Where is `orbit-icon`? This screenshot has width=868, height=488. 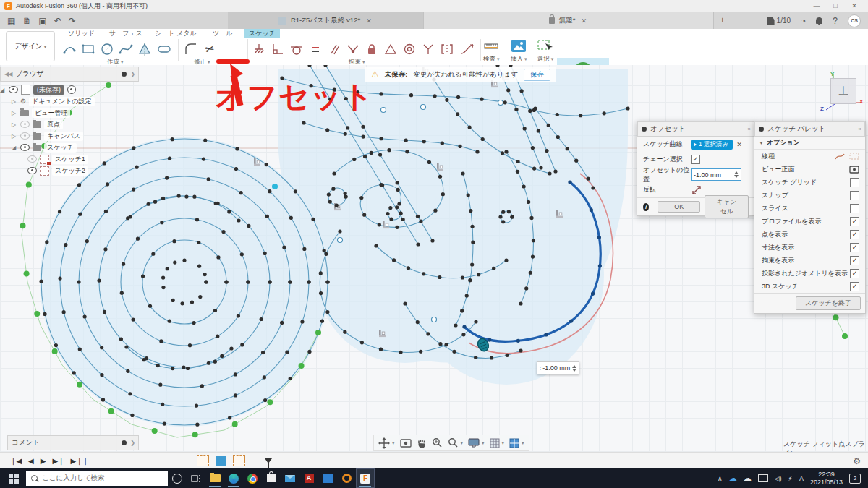 orbit-icon is located at coordinates (386, 443).